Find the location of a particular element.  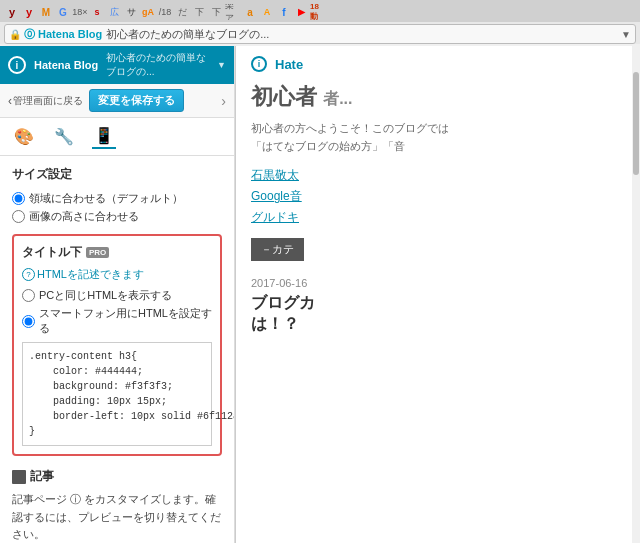

pro-badge: PRO is located at coordinates (98, 252).